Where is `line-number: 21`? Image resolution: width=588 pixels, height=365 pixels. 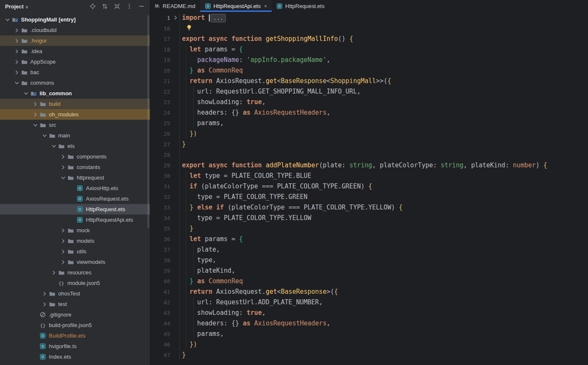 line-number: 21 is located at coordinates (165, 81).